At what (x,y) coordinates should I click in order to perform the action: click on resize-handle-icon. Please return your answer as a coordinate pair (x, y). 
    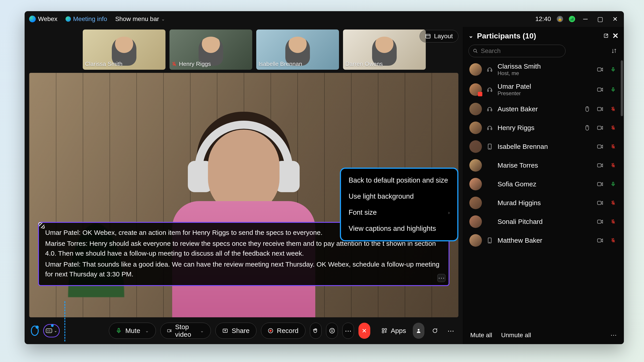
    Looking at the image, I should click on (42, 226).